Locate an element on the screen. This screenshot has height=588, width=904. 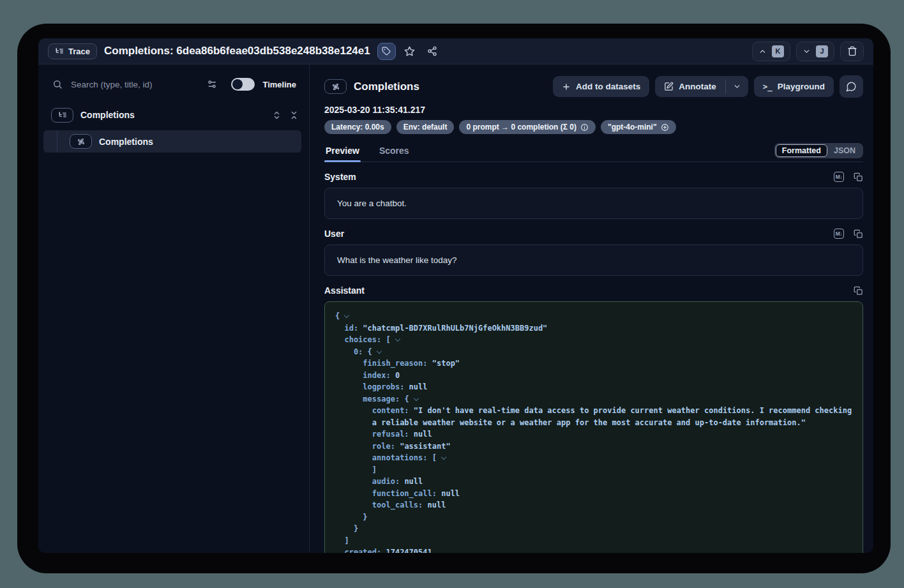
chevron-down-icon is located at coordinates (807, 51).